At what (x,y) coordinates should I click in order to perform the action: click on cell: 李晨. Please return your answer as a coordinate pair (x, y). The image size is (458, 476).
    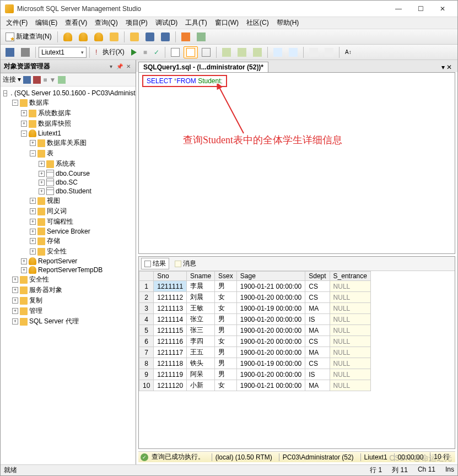
    Looking at the image, I should click on (201, 286).